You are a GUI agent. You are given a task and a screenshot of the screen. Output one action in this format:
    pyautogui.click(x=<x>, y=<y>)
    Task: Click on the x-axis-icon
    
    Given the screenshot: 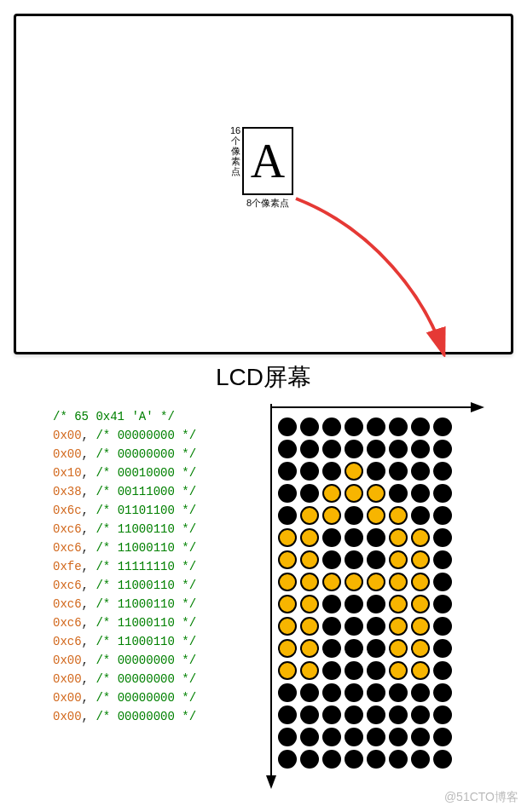 What is the action you would take?
    pyautogui.click(x=379, y=407)
    